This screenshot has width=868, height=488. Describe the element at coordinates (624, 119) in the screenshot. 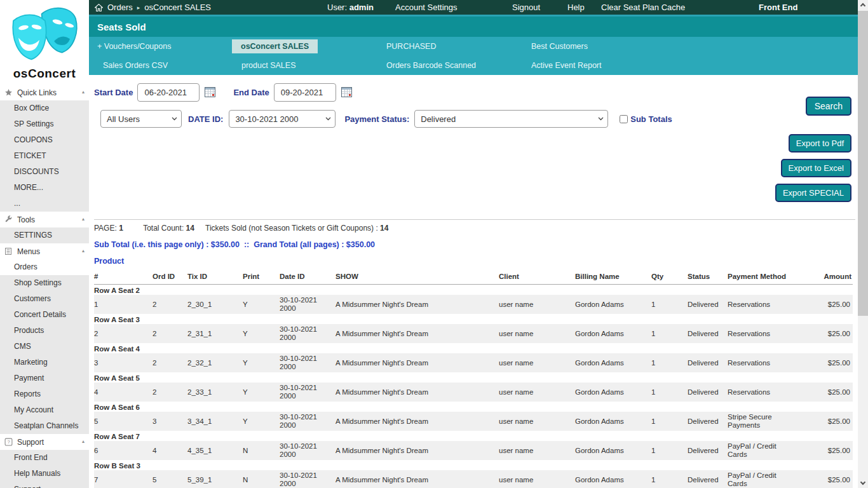

I see `sub-totals-checkbox` at that location.